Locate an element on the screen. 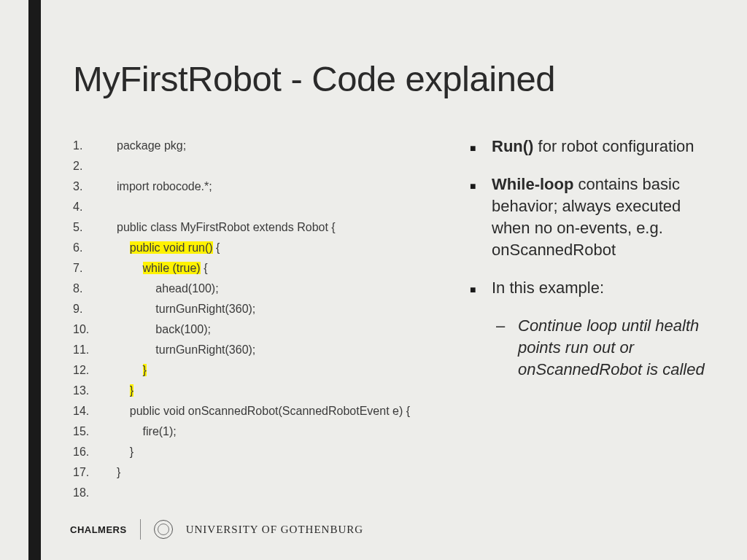 Image resolution: width=747 pixels, height=560 pixels. bullet-item: While-loop contains basic behavior; alwa… is located at coordinates (589, 217).